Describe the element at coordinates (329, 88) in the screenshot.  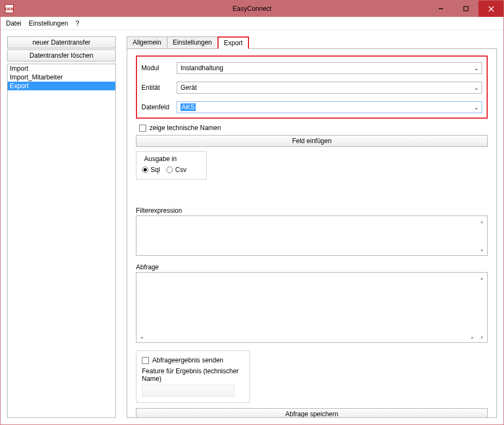
I see `entitaet-combo: Gerät ⌄` at that location.